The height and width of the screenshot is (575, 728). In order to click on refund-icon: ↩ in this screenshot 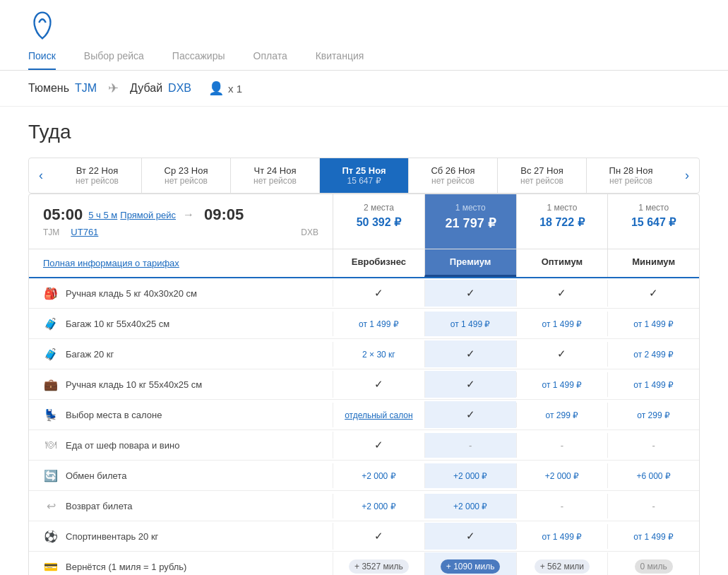, I will do `click(51, 506)`.